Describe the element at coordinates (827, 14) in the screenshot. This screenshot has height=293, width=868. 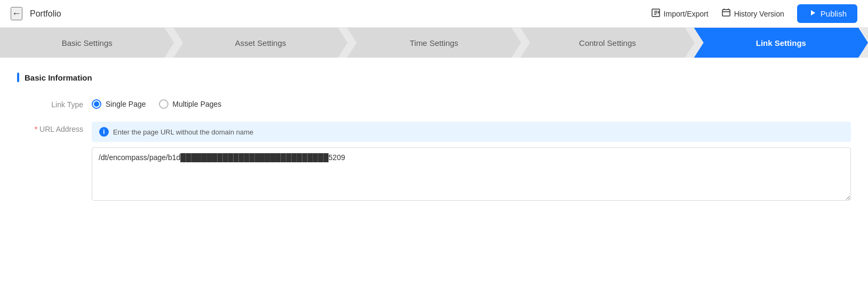
I see `publish-button: Publish` at that location.